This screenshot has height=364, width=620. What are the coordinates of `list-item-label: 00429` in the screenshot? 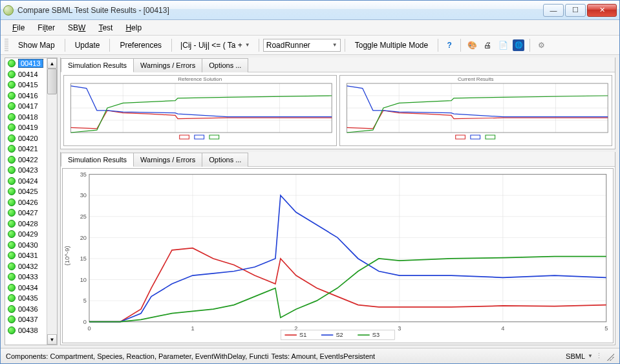 It's located at (28, 234).